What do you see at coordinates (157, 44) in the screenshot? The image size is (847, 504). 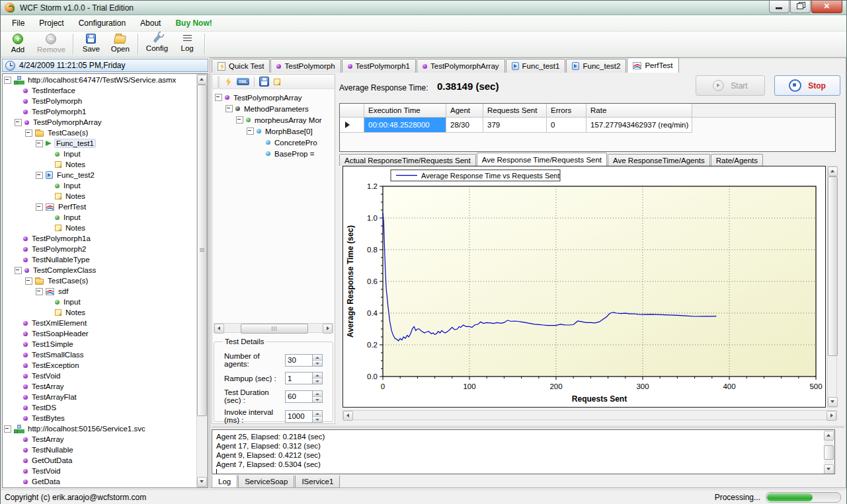 I see `config-button: Config` at bounding box center [157, 44].